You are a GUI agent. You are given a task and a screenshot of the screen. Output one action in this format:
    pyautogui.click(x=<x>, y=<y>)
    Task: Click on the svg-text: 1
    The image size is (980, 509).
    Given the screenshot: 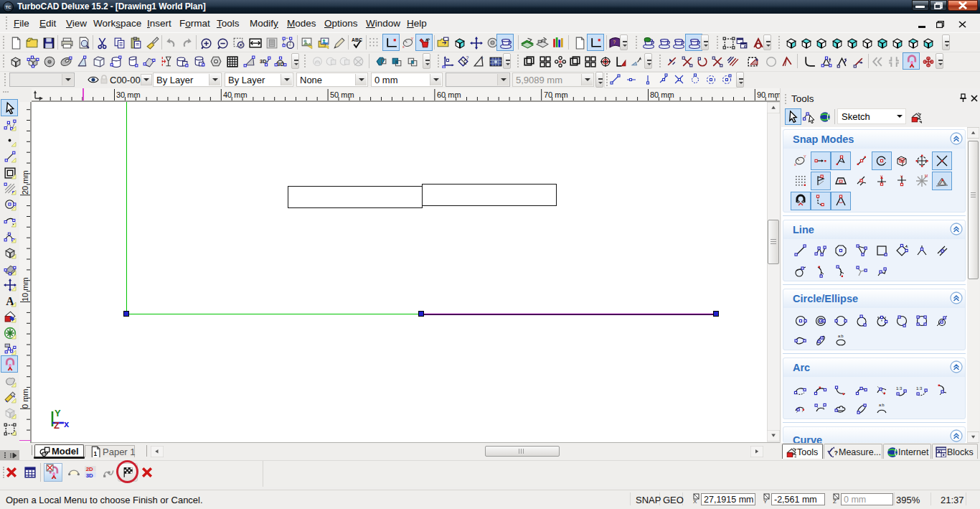 What is the action you would take?
    pyautogui.click(x=95, y=454)
    